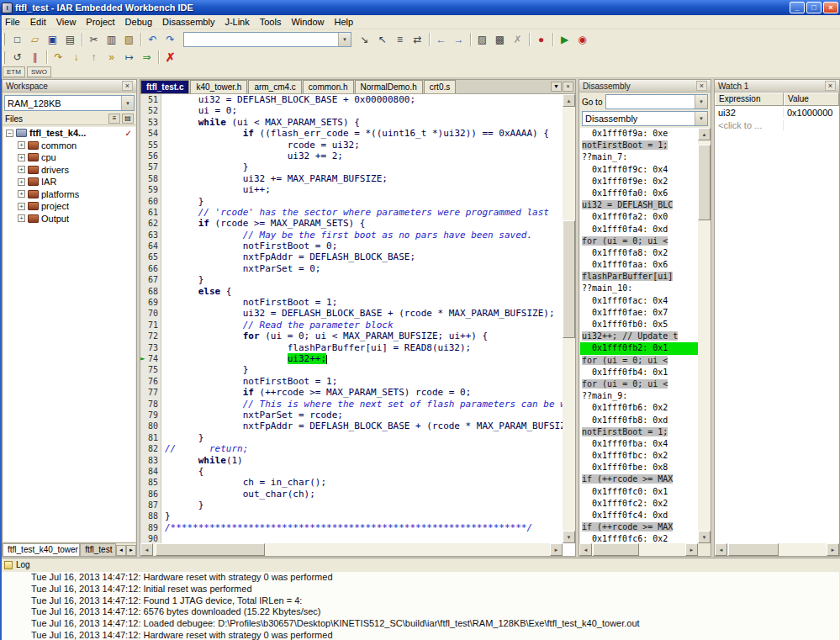  What do you see at coordinates (639, 301) in the screenshot?
I see `disasm-row: 0x1fff0fac: 0x4` at bounding box center [639, 301].